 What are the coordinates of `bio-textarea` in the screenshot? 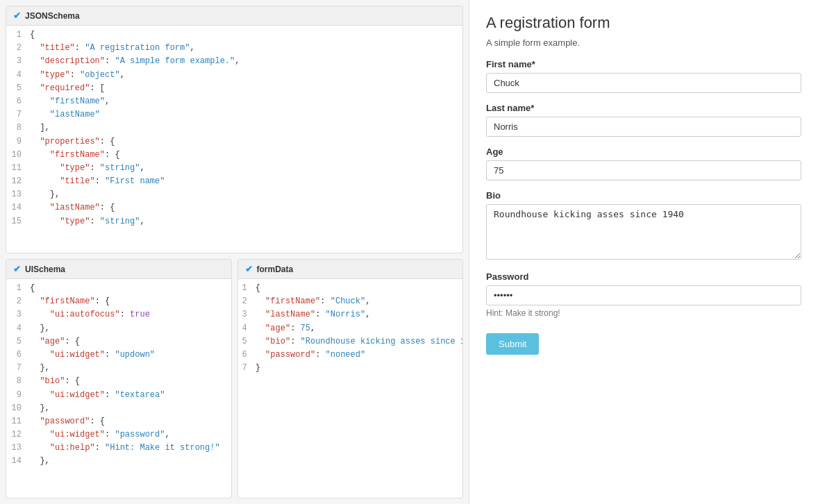 It's located at (644, 232).